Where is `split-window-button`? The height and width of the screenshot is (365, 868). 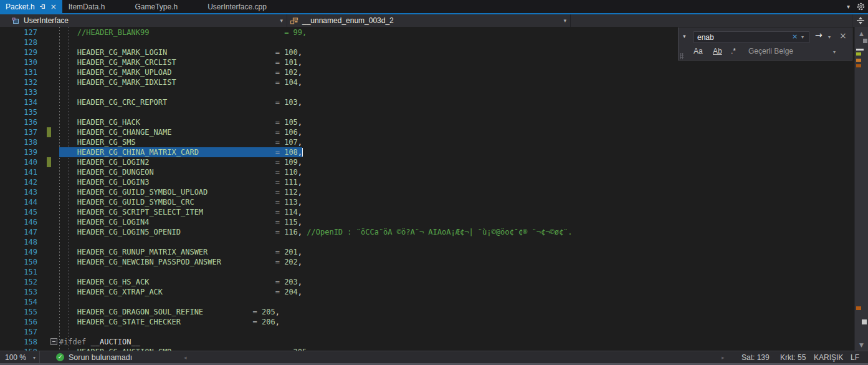 split-window-button is located at coordinates (860, 21).